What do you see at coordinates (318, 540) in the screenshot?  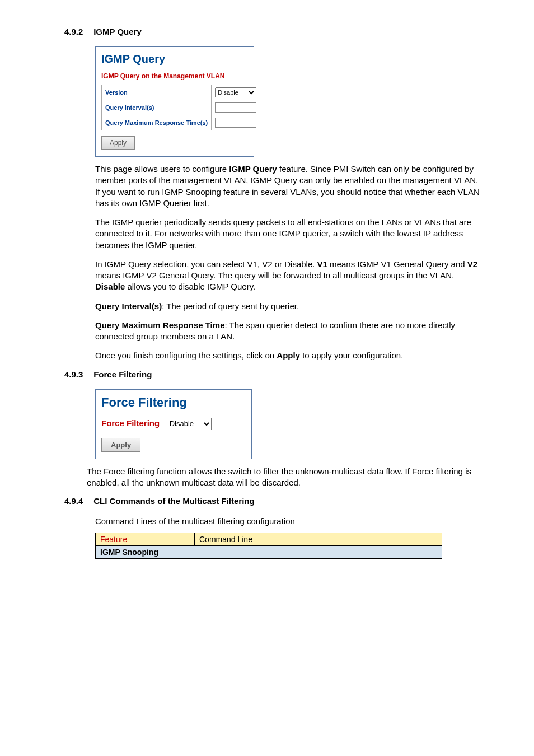 I see `command-header: Command Line` at bounding box center [318, 540].